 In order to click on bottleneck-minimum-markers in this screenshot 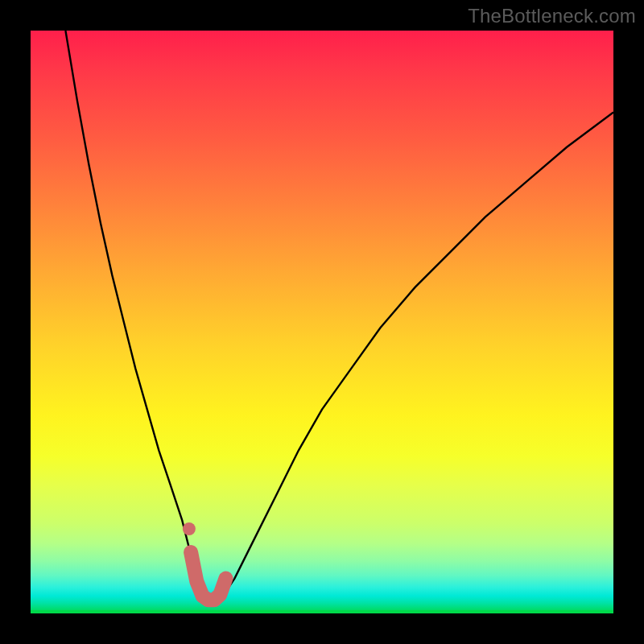, I will do `click(204, 561)`.